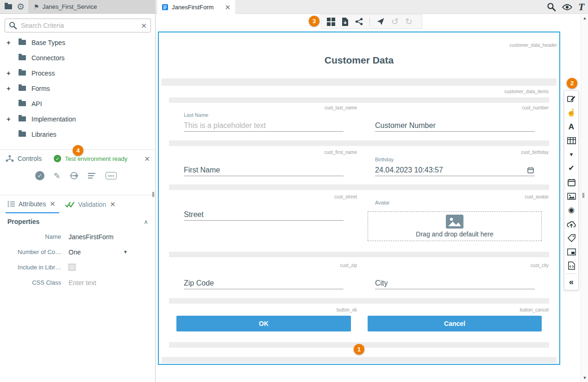 The width and height of the screenshot is (588, 382). Describe the element at coordinates (264, 126) in the screenshot. I see `last-name-field: This is a placeholder text` at that location.